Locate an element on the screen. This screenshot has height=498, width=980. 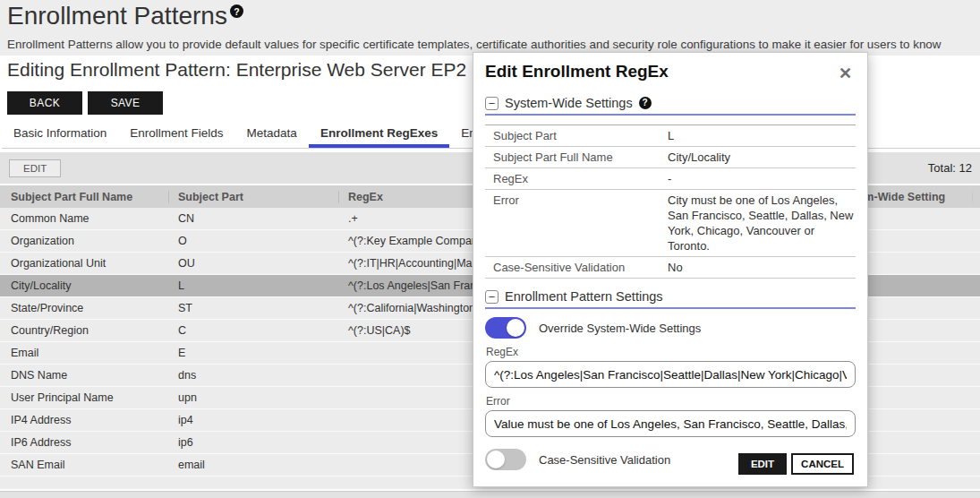
table-edit-button: EDIT is located at coordinates (35, 168).